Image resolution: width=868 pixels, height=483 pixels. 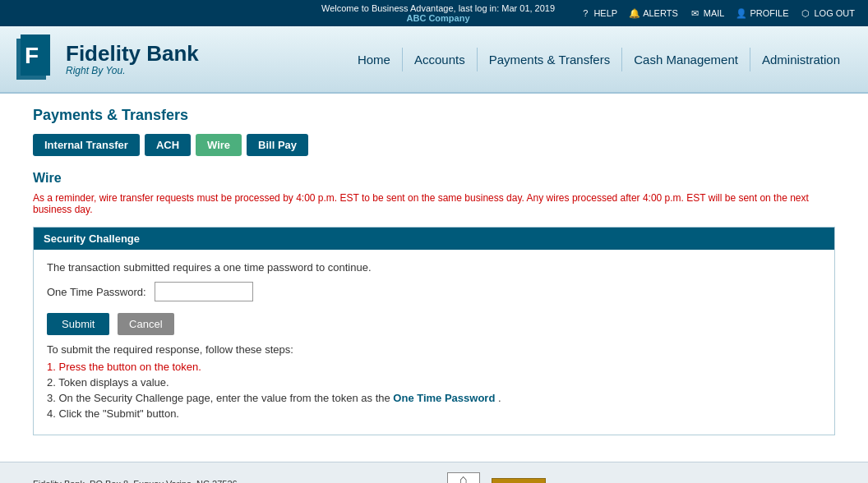 I want to click on cancel-button: Cancel, so click(x=145, y=324).